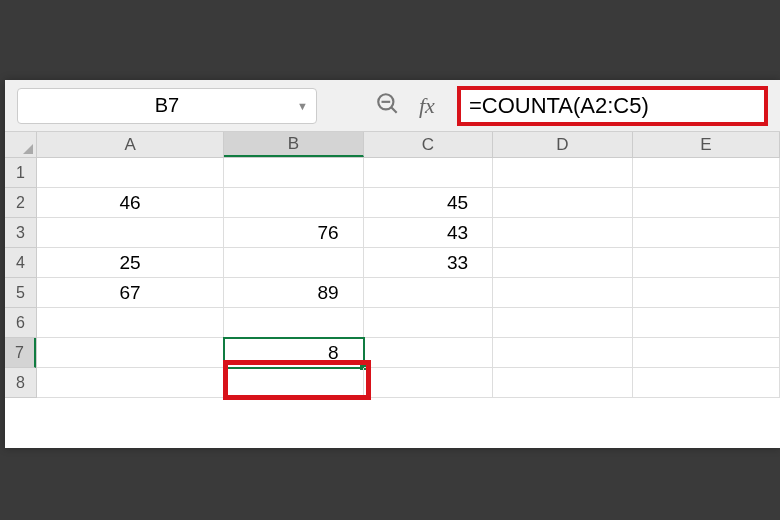 The width and height of the screenshot is (780, 520). Describe the element at coordinates (559, 106) in the screenshot. I see `formula-text: =COUNTA(A2:C5)` at that location.